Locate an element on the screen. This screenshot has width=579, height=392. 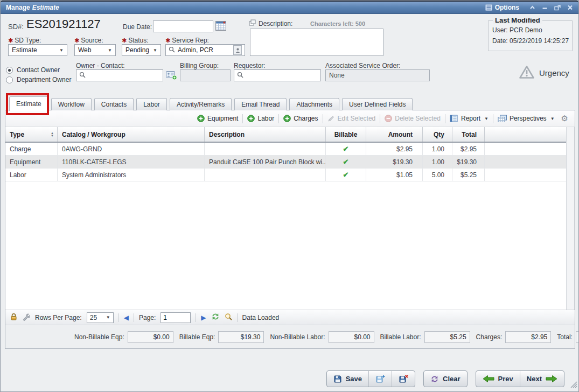
window-title: ManageEstimate is located at coordinates (32, 8).